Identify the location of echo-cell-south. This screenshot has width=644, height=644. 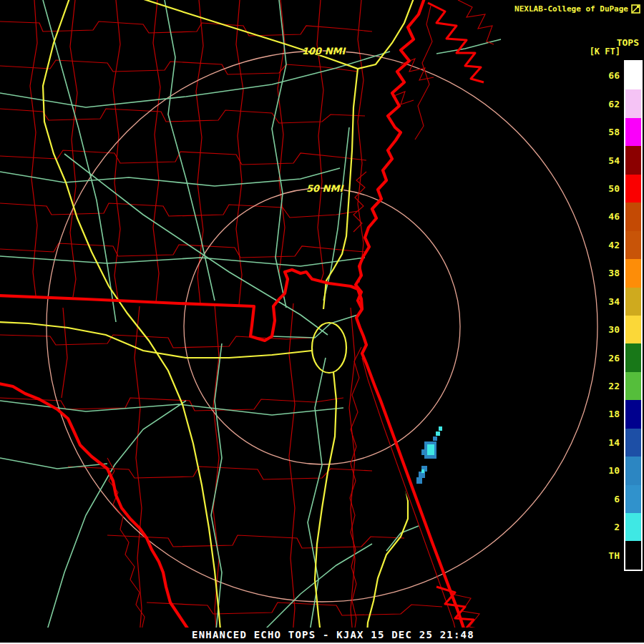
(422, 475).